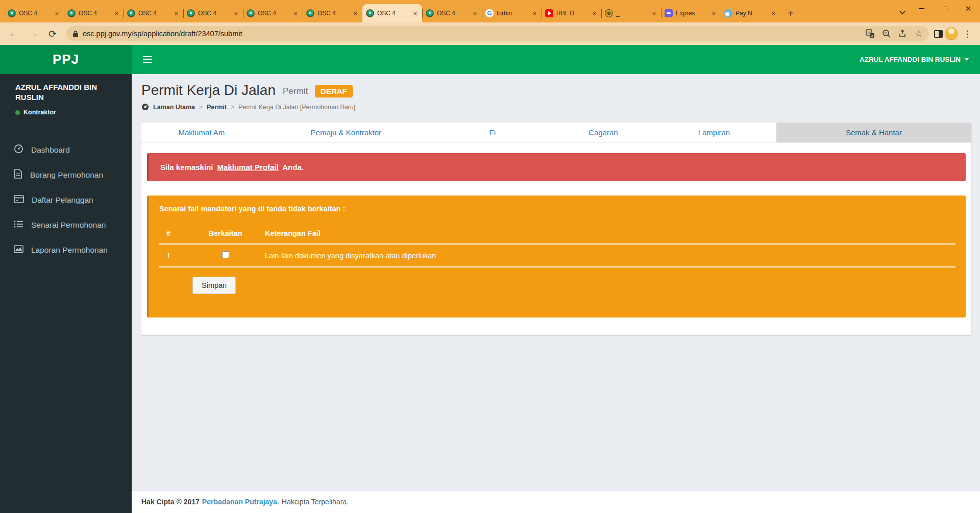 The height and width of the screenshot is (513, 980). What do you see at coordinates (512, 13) in the screenshot?
I see `tab-title: turbin` at bounding box center [512, 13].